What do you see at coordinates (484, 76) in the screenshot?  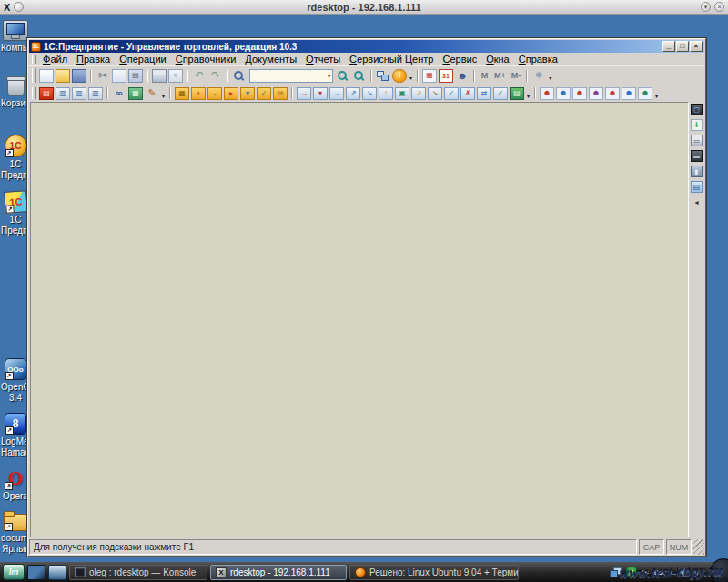 I see `m-button: M` at bounding box center [484, 76].